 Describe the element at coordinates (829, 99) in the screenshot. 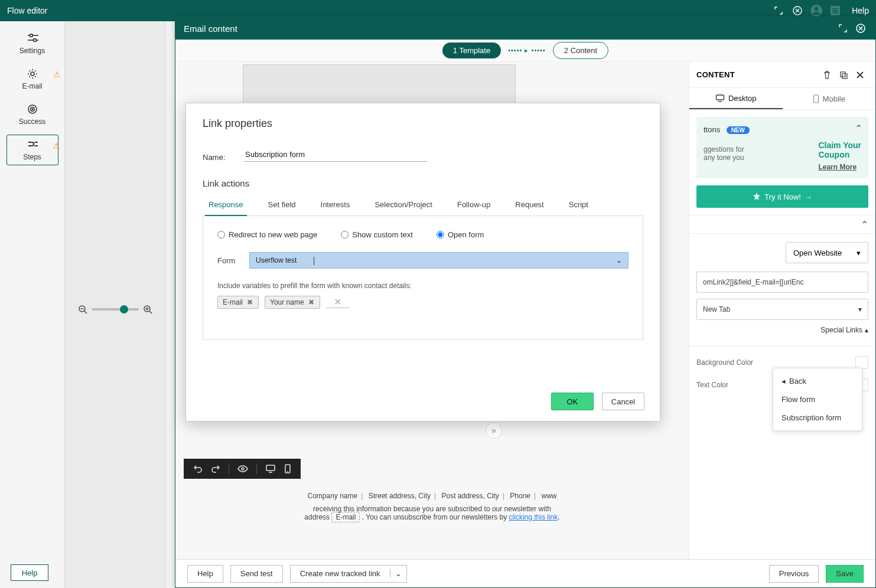

I see `tab-mobile: Mobile` at that location.